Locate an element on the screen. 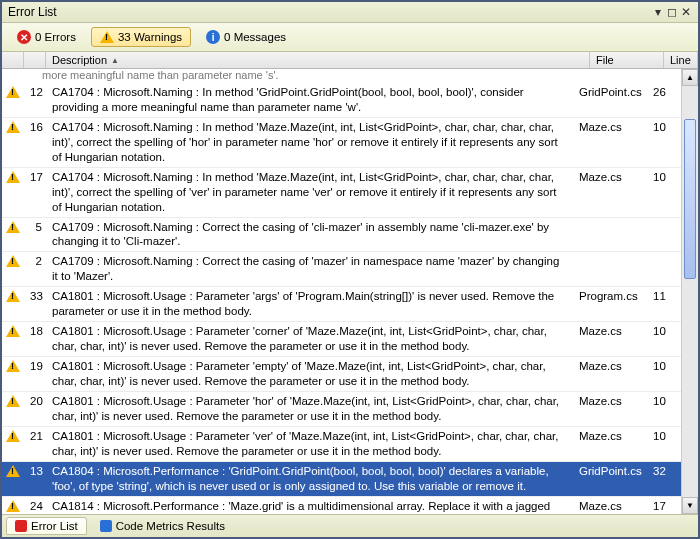  sort-asc-icon: ▲ is located at coordinates (115, 60).